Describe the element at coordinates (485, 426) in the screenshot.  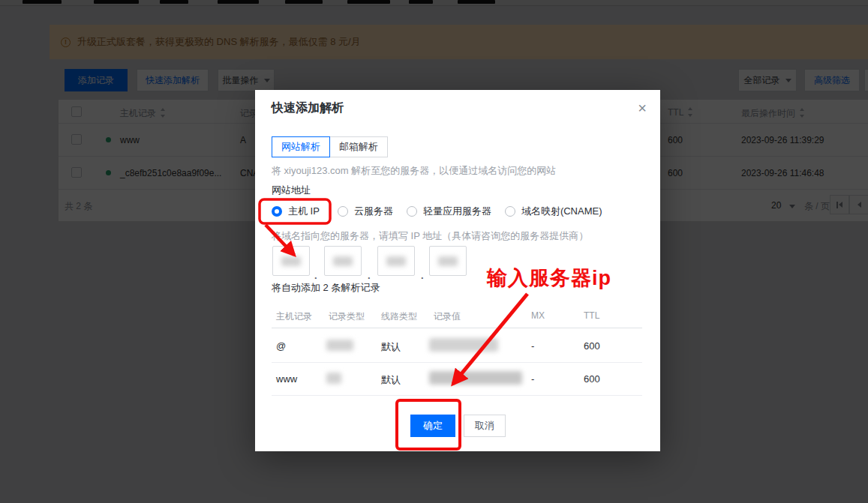
I see `cancel-button: 取消` at that location.